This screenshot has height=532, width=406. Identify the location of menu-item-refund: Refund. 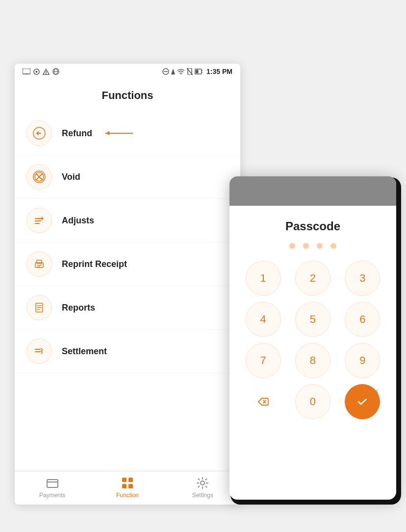
(127, 133).